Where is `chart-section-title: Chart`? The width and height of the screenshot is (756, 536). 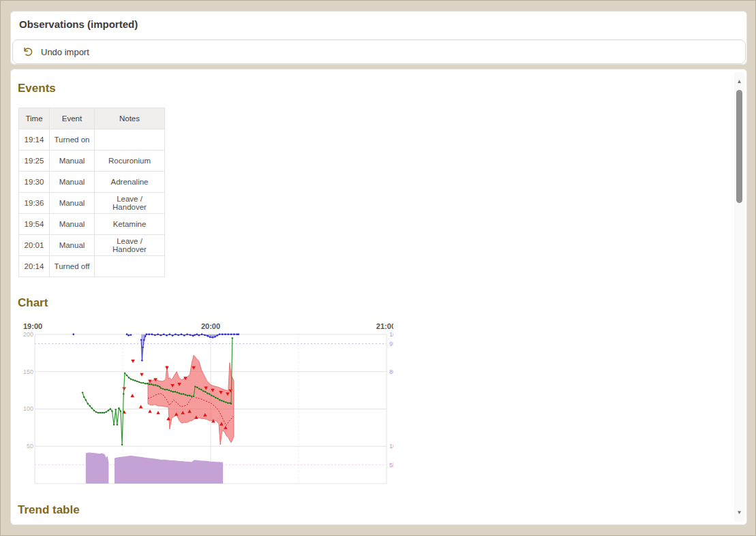 chart-section-title: Chart is located at coordinates (33, 303).